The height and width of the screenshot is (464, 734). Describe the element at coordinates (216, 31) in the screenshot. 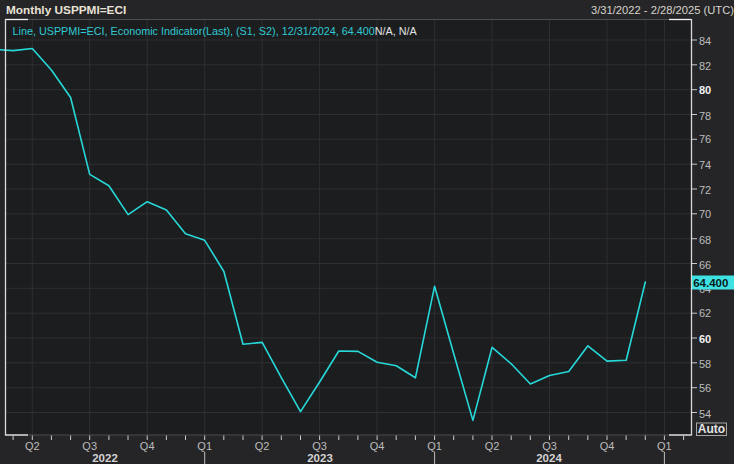

I see `svg-text:Line, USPPMI=ECI, Economic Ind: Line, USPPMI=ECI, Economic Indicator(Las…` at that location.